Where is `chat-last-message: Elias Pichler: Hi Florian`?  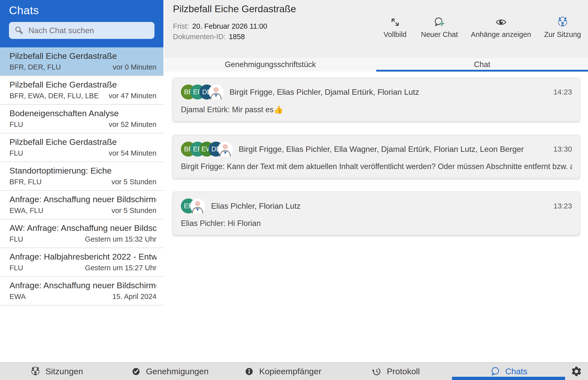
chat-last-message: Elias Pichler: Hi Florian is located at coordinates (376, 223).